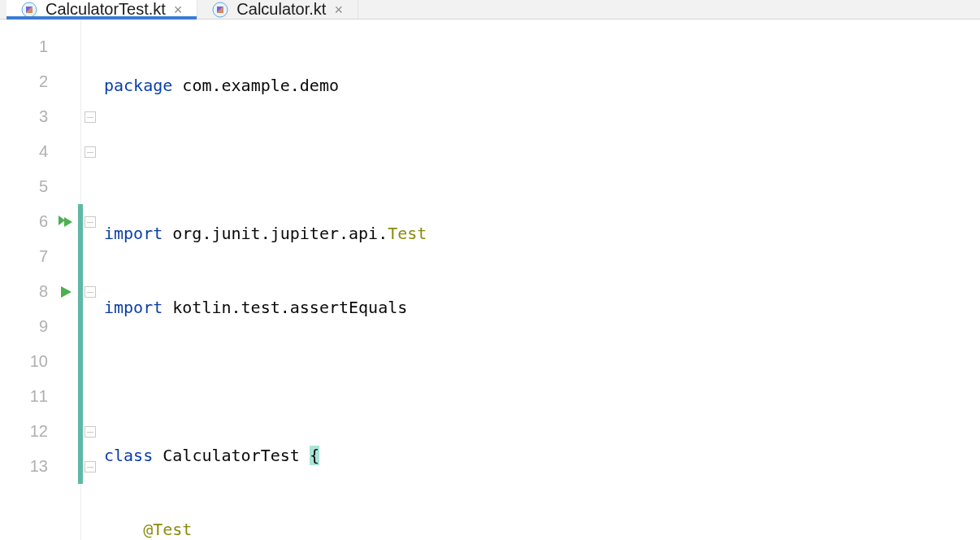 Image resolution: width=980 pixels, height=540 pixels. I want to click on gutter: 1 2 3 4 5 6 7 8 9 10 11 12 13, so click(41, 280).